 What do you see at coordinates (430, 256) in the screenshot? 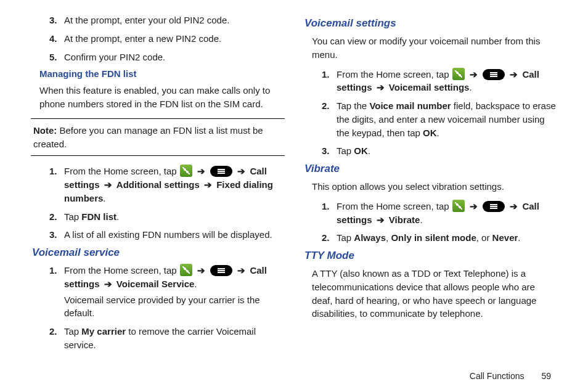
I see `heading-tty-mode: TTY Mode` at bounding box center [430, 256].